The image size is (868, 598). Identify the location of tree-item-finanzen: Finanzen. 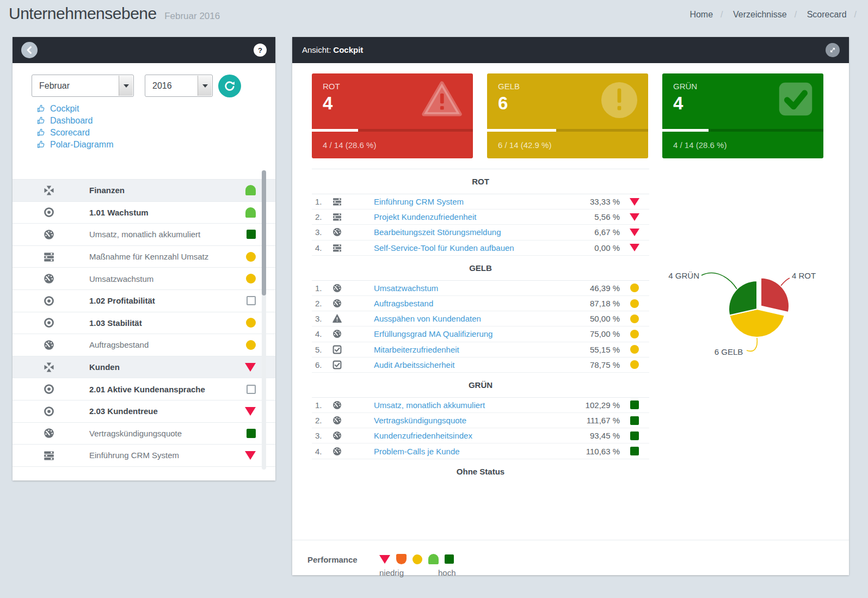
(144, 190).